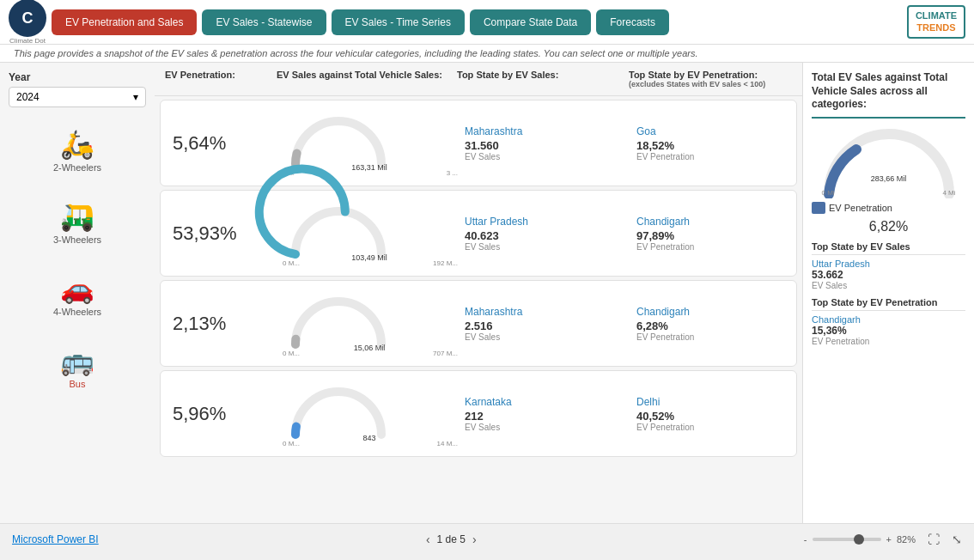 Image resolution: width=974 pixels, height=560 pixels. Describe the element at coordinates (883, 539) in the screenshot. I see `zoom-bar: - + 82% ⛶ ⤡` at that location.